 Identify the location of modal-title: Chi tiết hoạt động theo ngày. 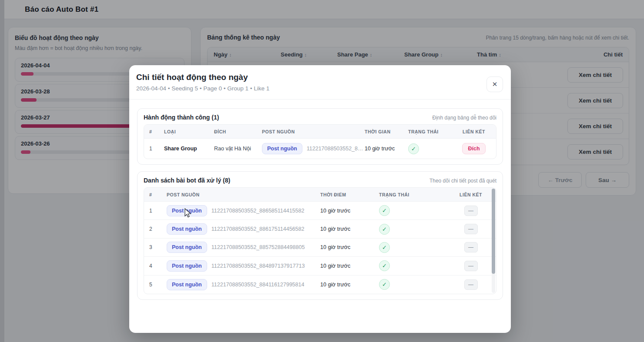
(320, 77).